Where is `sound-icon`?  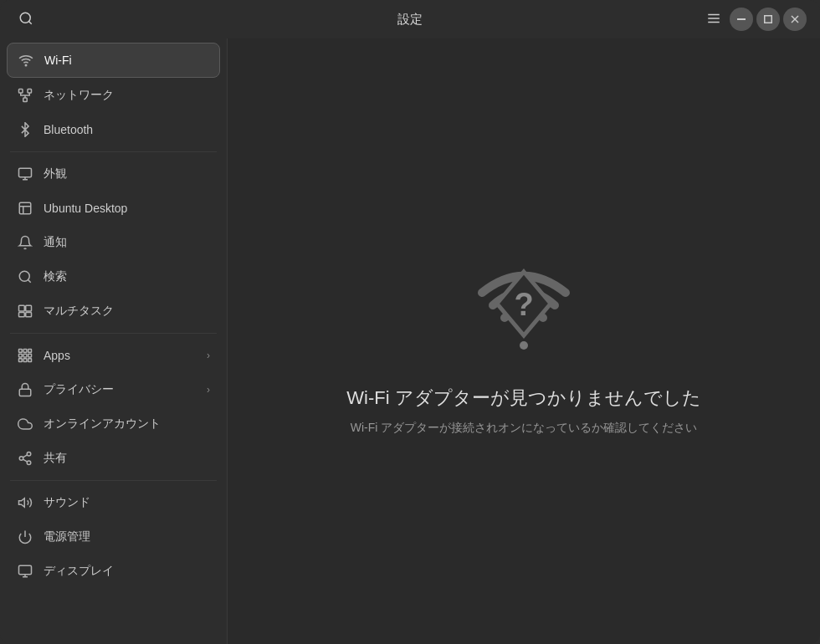 sound-icon is located at coordinates (25, 503).